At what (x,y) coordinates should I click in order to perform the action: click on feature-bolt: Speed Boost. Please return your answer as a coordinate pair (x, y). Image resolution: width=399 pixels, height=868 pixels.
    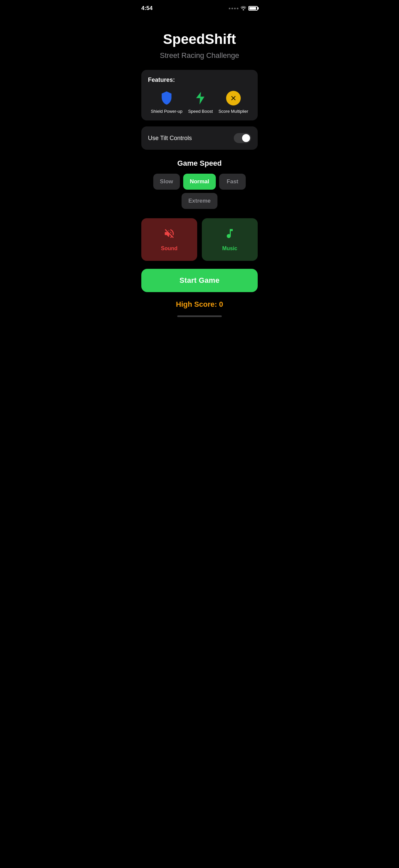
    Looking at the image, I should click on (201, 102).